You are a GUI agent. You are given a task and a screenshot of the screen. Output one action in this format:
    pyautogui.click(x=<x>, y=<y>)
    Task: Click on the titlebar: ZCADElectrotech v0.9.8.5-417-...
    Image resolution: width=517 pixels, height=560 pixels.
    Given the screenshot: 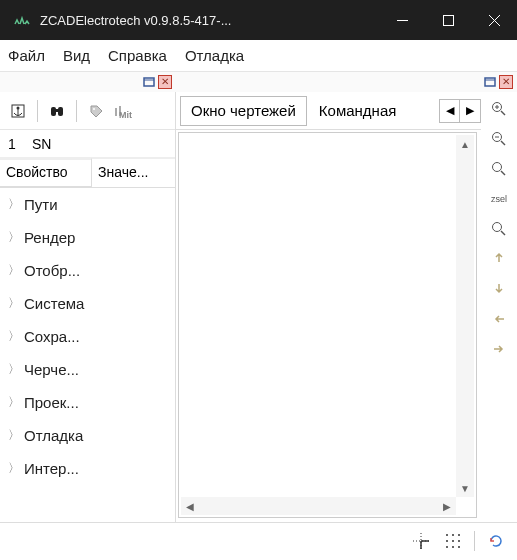 What is the action you would take?
    pyautogui.click(x=258, y=20)
    